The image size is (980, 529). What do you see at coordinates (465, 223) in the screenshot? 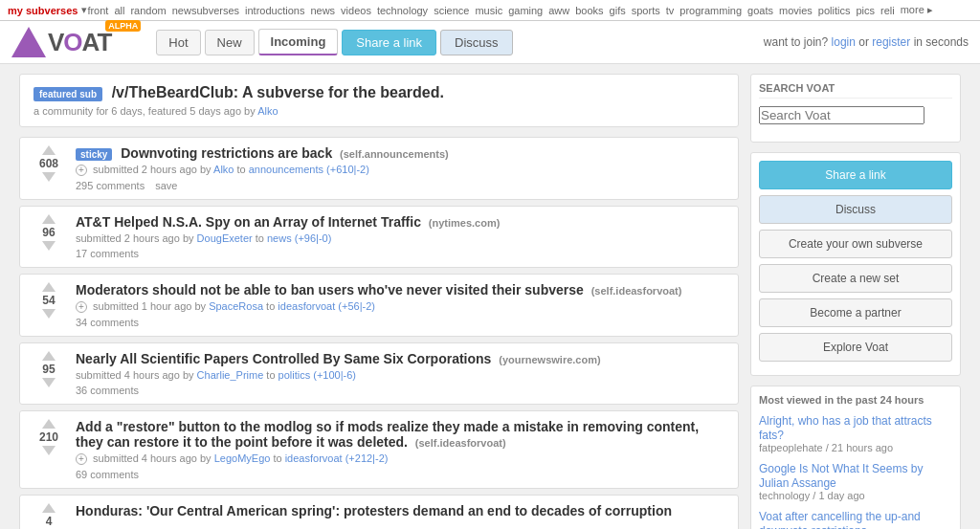
I see `post-domain: (nytimes.com)` at bounding box center [465, 223].